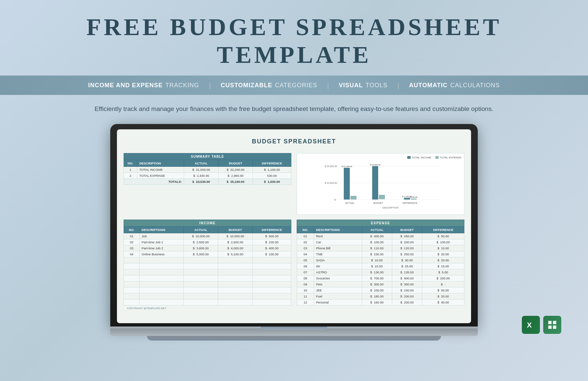  What do you see at coordinates (381, 284) in the screenshot?
I see `table-row: 09Pets$ 300.00$ 300.00$ -` at bounding box center [381, 284].